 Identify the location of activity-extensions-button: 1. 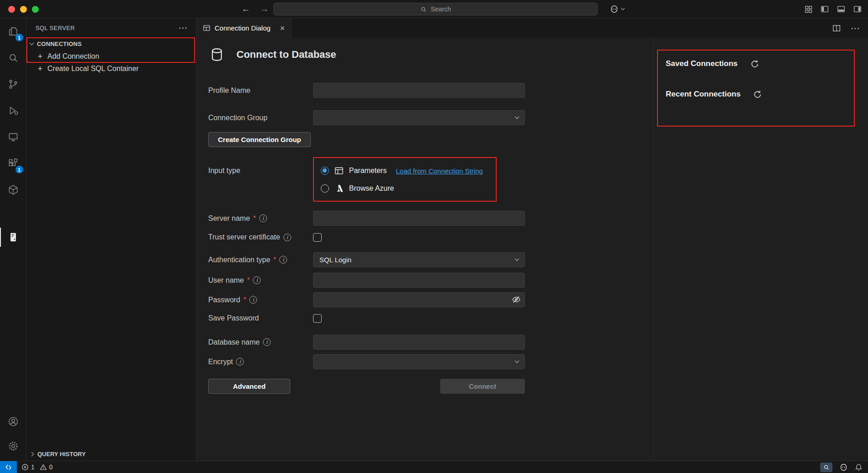
(13, 163).